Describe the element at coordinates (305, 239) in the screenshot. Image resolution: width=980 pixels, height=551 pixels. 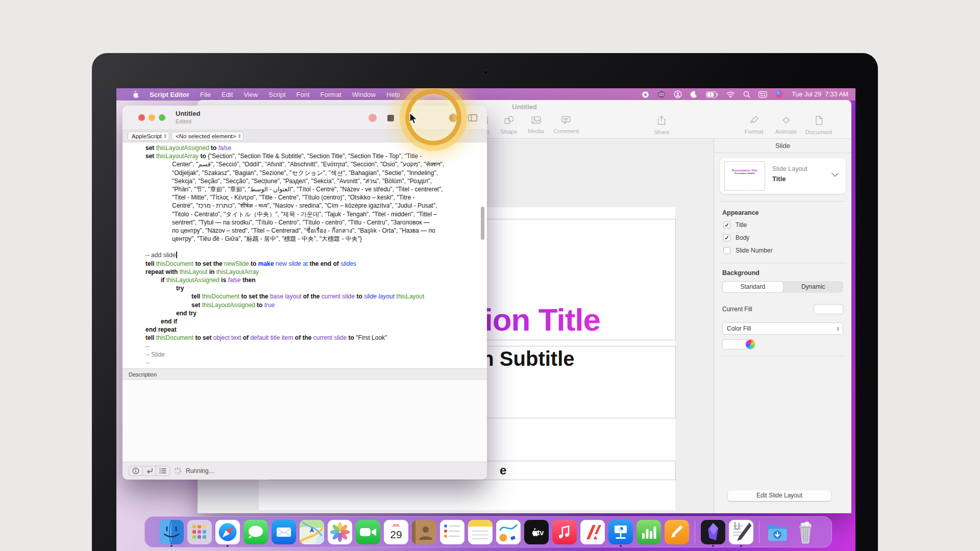
I see `code-line: центру", "Tiêu đề - Giữa", "标题 - 居中", "標…` at that location.